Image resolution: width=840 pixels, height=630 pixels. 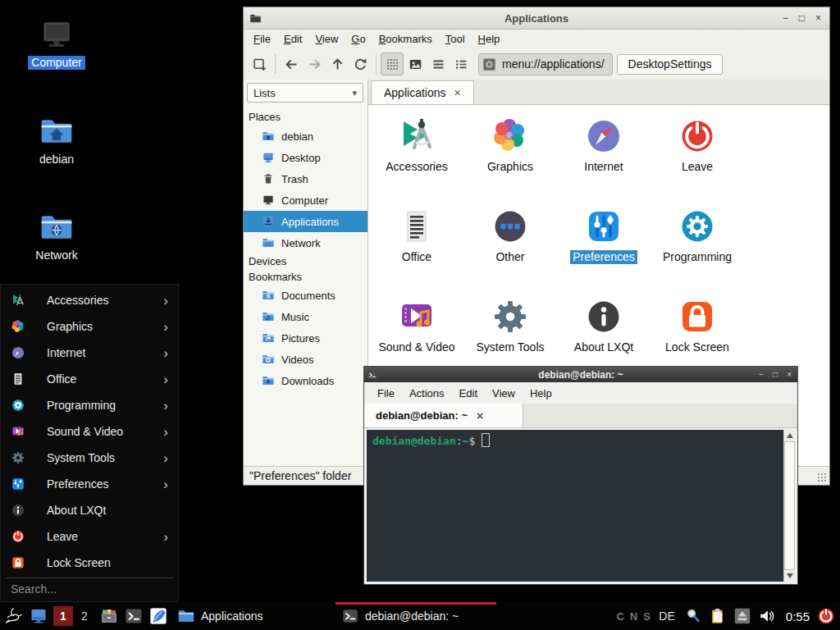 What do you see at coordinates (767, 616) in the screenshot?
I see `volume-icon` at bounding box center [767, 616].